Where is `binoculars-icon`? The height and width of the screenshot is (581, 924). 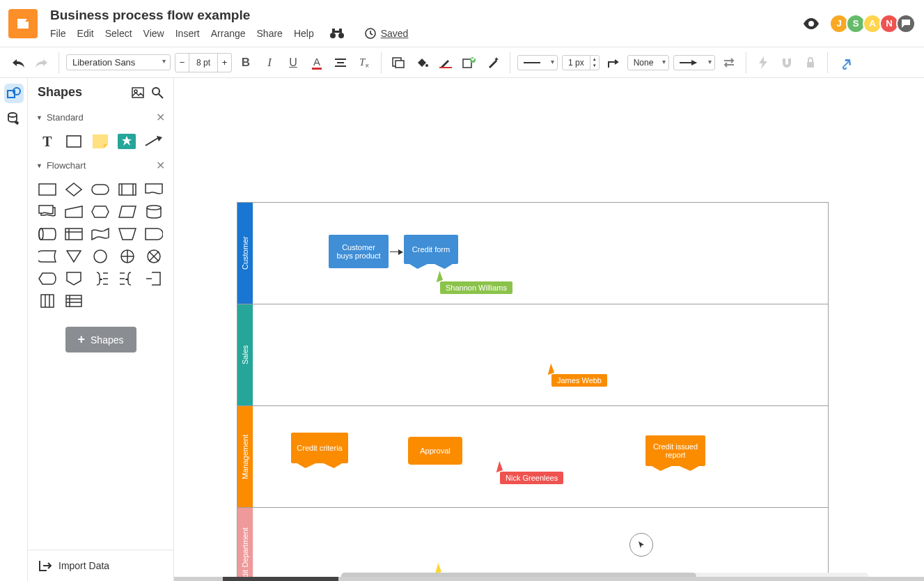
binoculars-icon is located at coordinates (337, 33).